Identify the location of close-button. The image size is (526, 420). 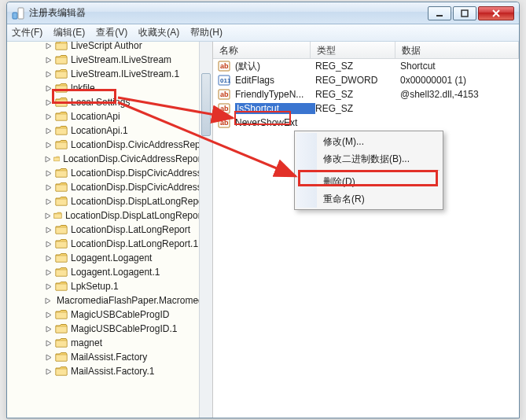
(496, 13).